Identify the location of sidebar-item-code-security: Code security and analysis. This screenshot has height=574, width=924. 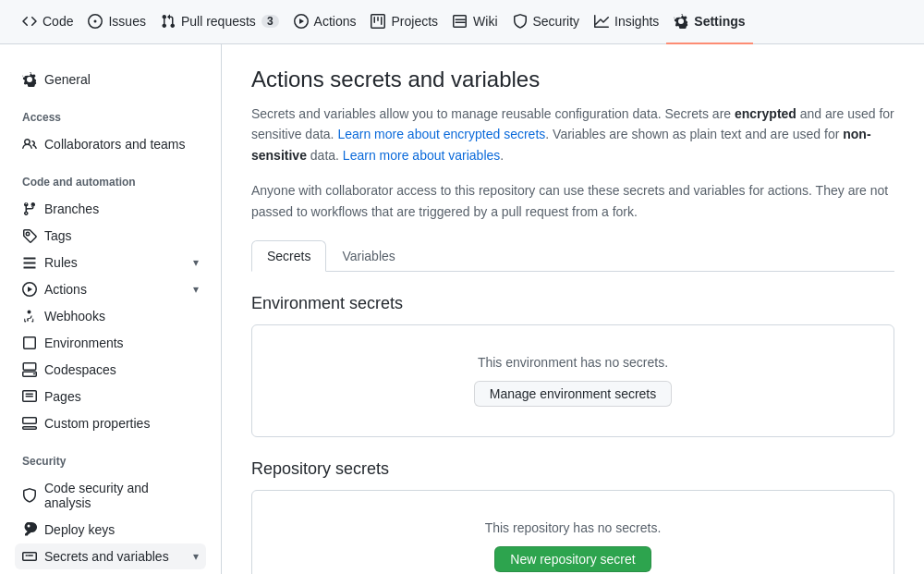
(111, 495).